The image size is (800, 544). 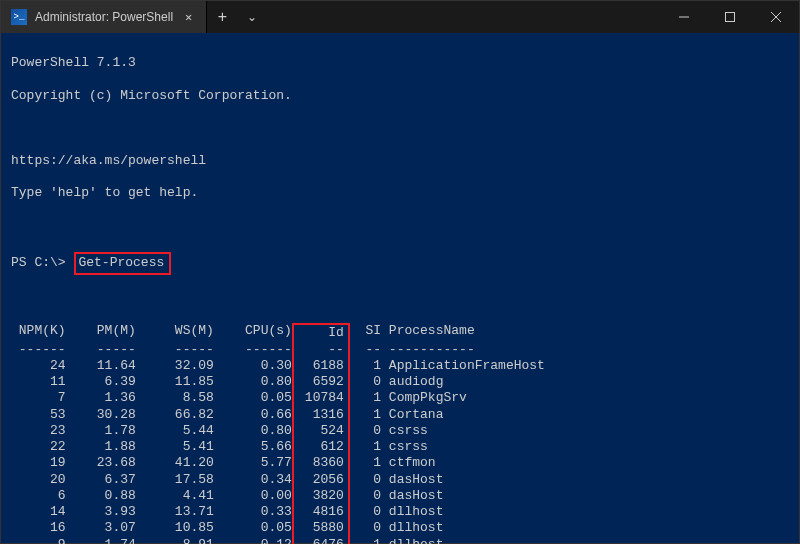 What do you see at coordinates (389, 431) in the screenshot?
I see `row-right-cols: 0 csrss` at bounding box center [389, 431].